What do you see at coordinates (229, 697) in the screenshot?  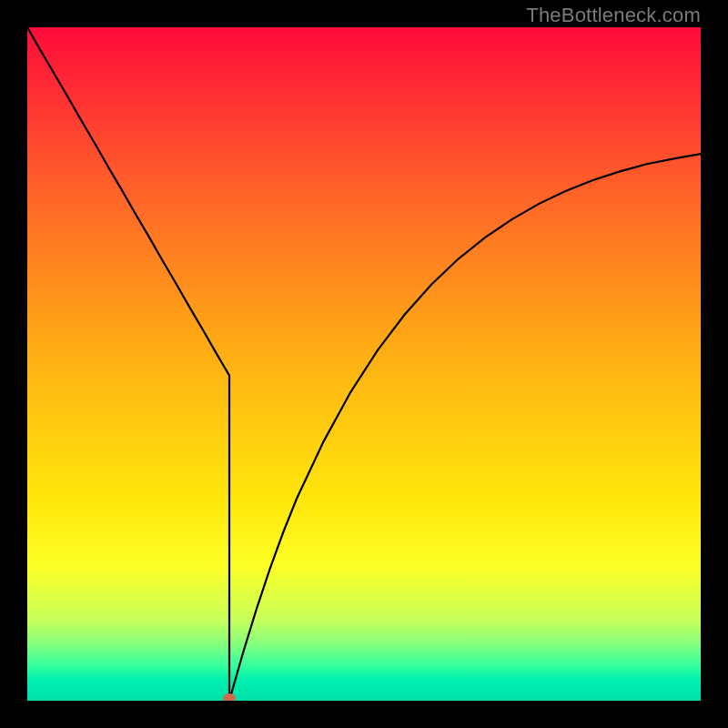 I see `marker-dot` at bounding box center [229, 697].